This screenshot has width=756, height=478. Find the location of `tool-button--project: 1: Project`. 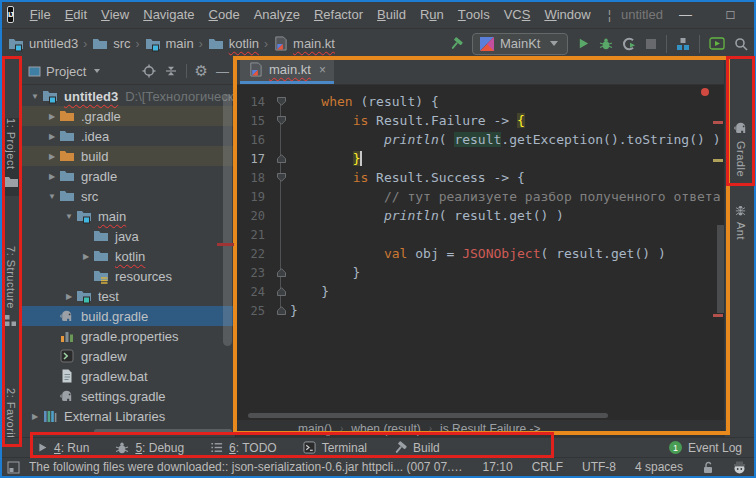

tool-button--project: 1: Project is located at coordinates (10, 157).